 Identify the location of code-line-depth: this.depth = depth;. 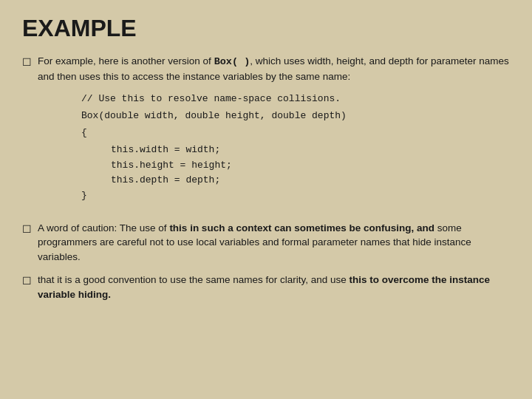
(310, 180).